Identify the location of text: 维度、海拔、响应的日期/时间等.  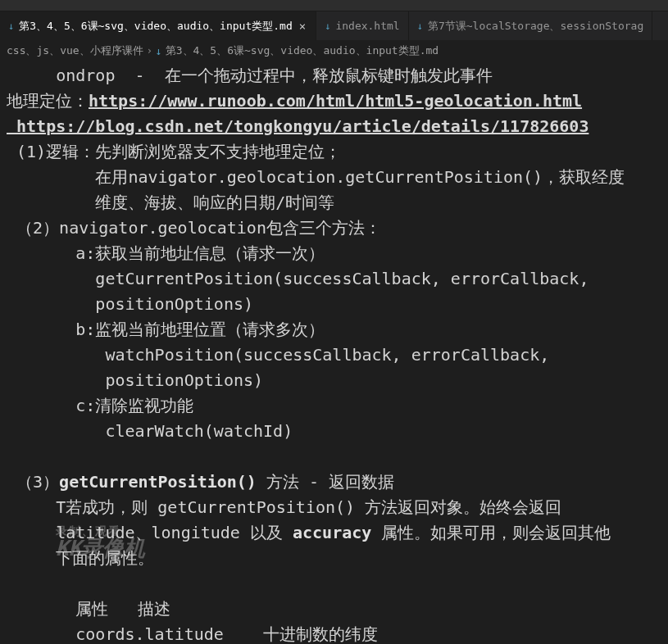
(334, 203).